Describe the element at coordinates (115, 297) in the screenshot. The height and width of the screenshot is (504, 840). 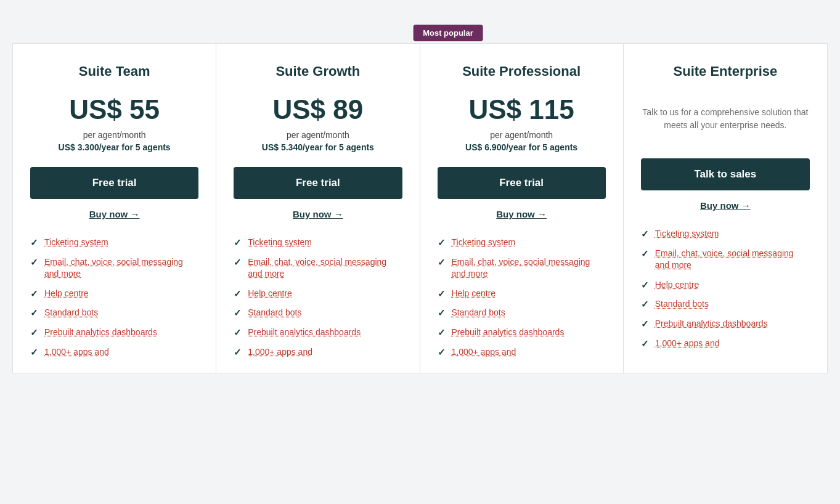
I see `features-list-suite-team: ✓ Ticketing system ✓ Email, chat, voice,…` at that location.